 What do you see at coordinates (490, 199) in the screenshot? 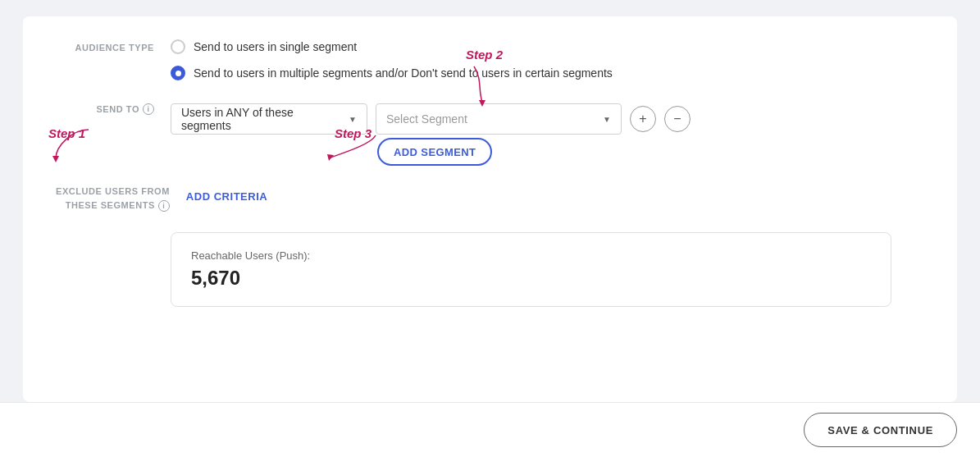
I see `exclude-section: EXCLUDE USERS FROM THESE SEGMENTS i ADD …` at bounding box center [490, 199].